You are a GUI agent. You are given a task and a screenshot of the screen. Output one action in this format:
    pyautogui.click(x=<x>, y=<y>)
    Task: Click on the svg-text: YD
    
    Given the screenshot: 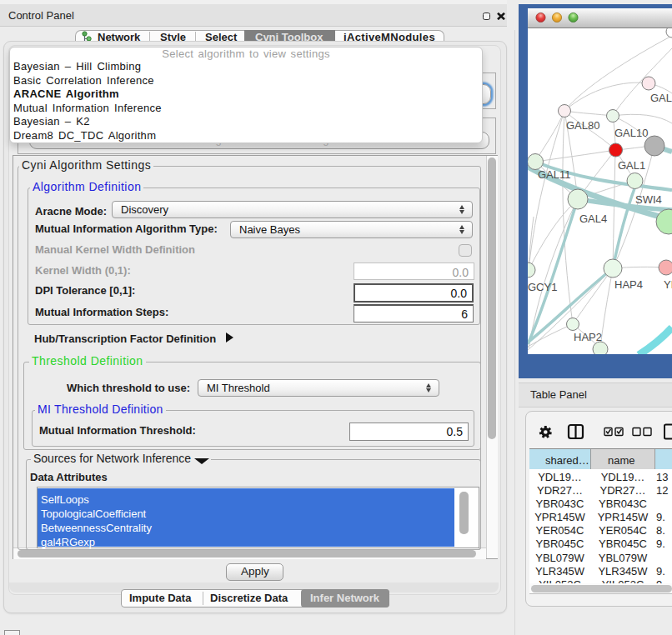 What is the action you would take?
    pyautogui.click(x=668, y=285)
    